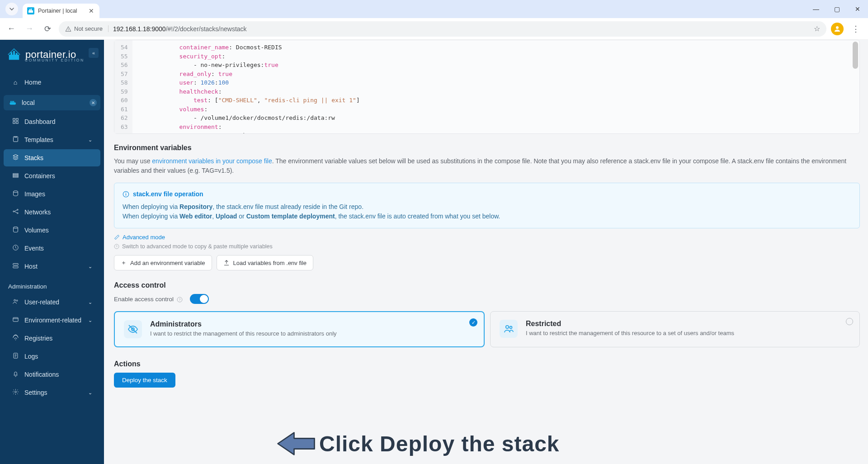 This screenshot has width=868, height=464. I want to click on sidebar-item-registries: Registries, so click(52, 338).